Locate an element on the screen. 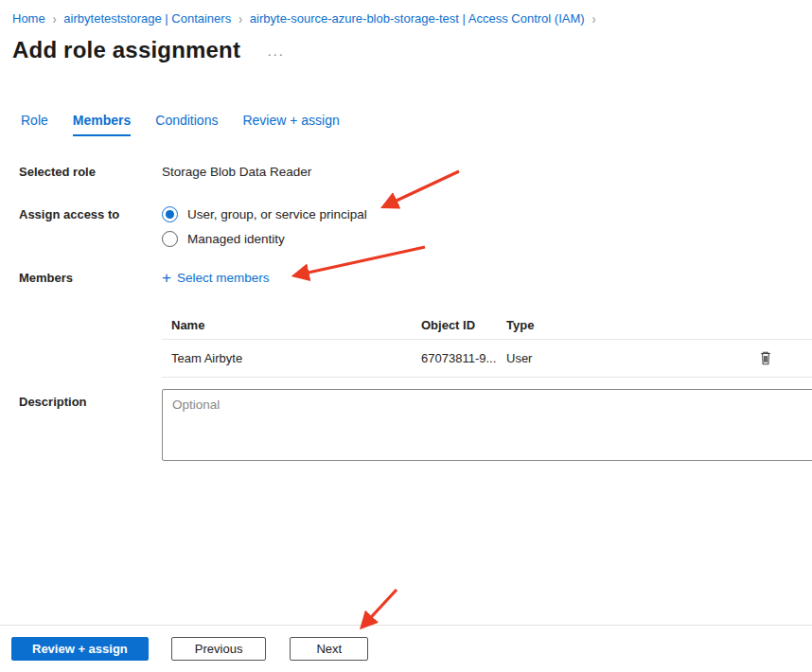 The width and height of the screenshot is (812, 672). selected-role-row: Selected role Storage Blob Data Reader is located at coordinates (406, 172).